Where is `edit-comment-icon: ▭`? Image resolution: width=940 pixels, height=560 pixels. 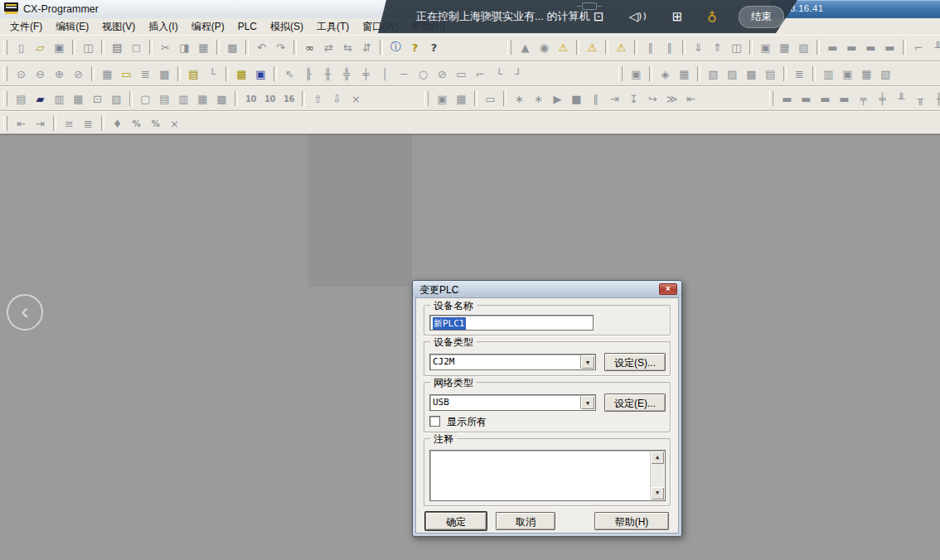
edit-comment-icon: ▭ is located at coordinates (126, 74).